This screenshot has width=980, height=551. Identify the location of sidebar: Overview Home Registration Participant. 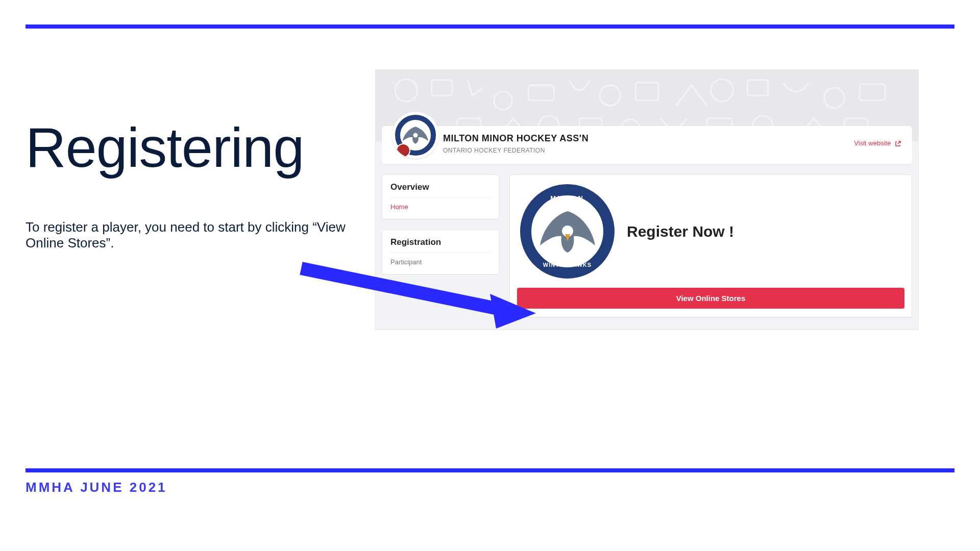
(440, 246).